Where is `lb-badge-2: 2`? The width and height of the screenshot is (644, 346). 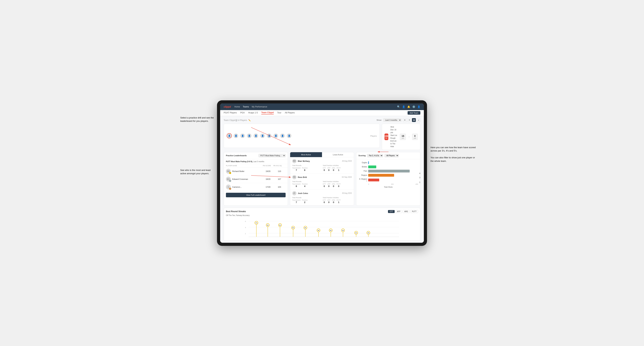 lb-badge-2: 2 is located at coordinates (230, 181).